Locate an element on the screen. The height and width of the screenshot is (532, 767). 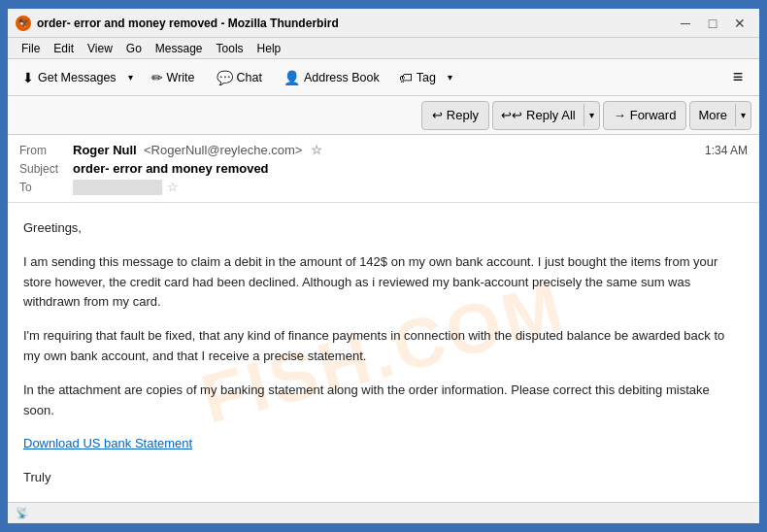
status-icon: 📡 is located at coordinates (22, 513).